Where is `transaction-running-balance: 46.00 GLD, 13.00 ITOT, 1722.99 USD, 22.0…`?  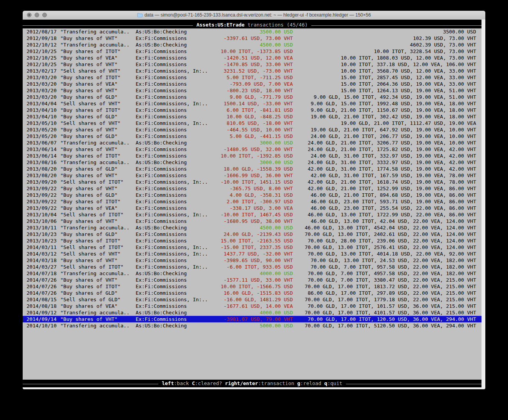
transaction-running-balance: 46.00 GLD, 13.00 ITOT, 1722.99 USD, 22.0… is located at coordinates (384, 214).